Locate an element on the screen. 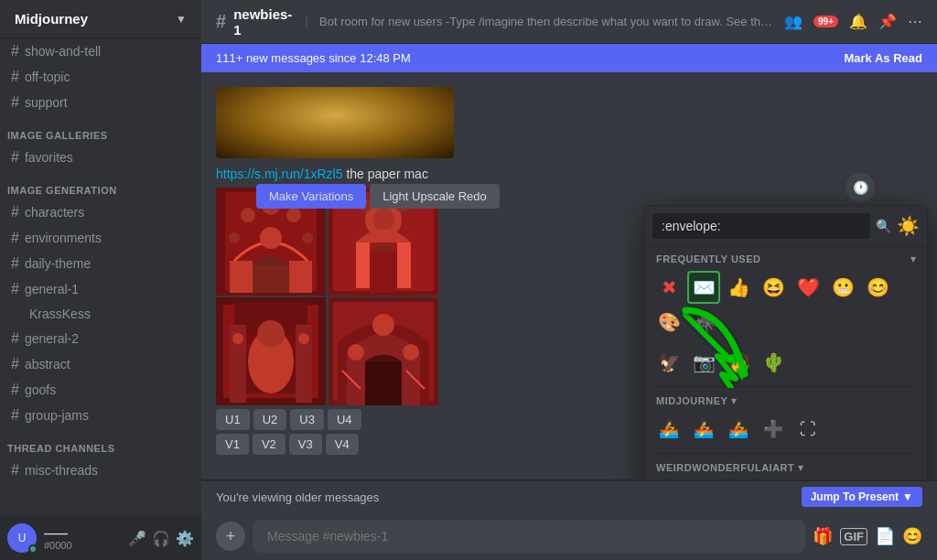 Image resolution: width=937 pixels, height=560 pixels. sidebar-item-general-1: # general-1 is located at coordinates (101, 289).